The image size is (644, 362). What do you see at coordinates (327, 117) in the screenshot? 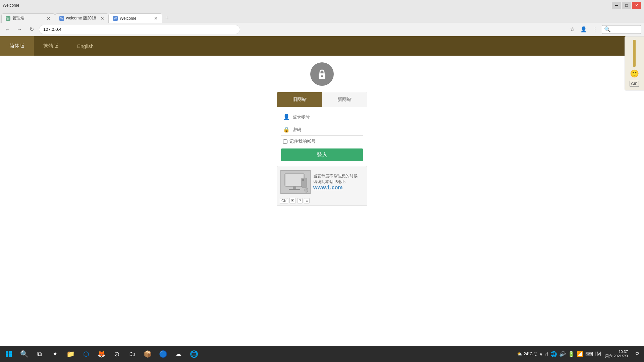
I see `username-input` at bounding box center [327, 117].